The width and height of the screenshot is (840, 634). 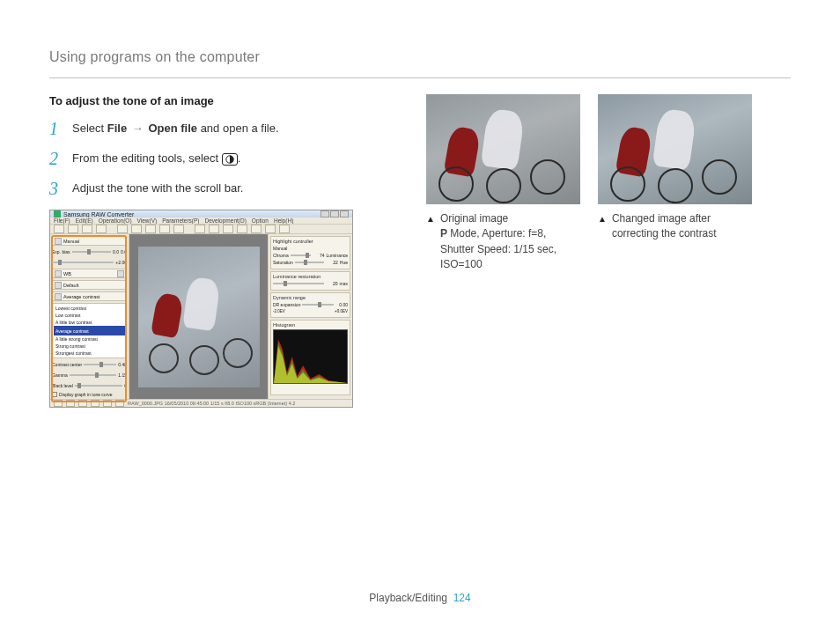 I want to click on app-statusbar: RAW_0000.JPG 16/05/2010 09:45:00 1/15 s …, so click(x=201, y=403).